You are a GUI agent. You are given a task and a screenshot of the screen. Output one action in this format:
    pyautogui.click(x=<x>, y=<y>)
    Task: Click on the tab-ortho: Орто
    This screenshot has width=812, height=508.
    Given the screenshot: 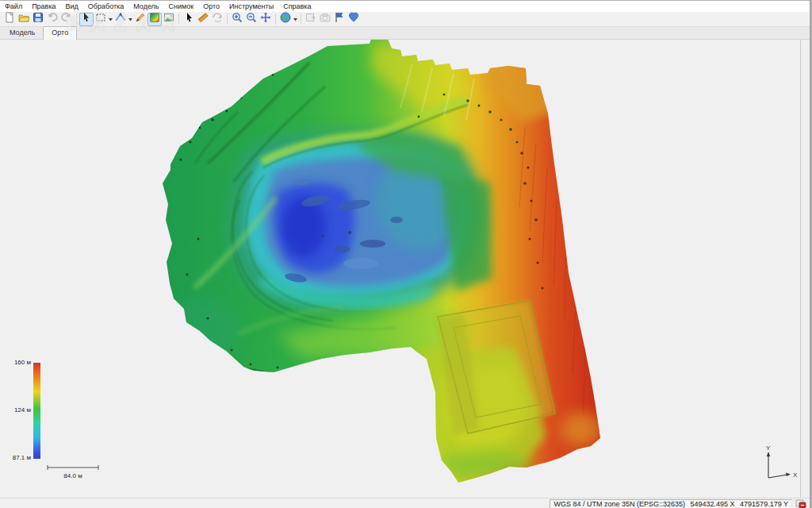 What is the action you would take?
    pyautogui.click(x=60, y=33)
    